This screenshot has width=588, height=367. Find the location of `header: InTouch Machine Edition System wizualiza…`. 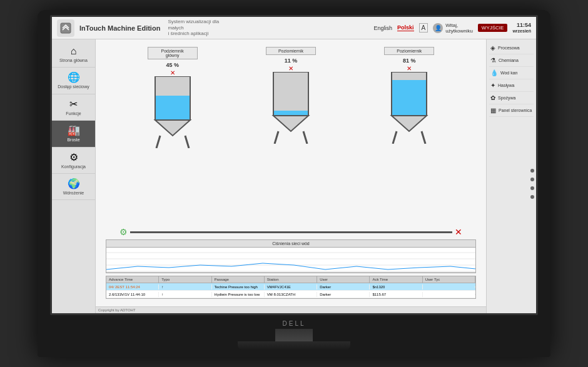

header: InTouch Machine Edition System wizualiza… is located at coordinates (294, 28).